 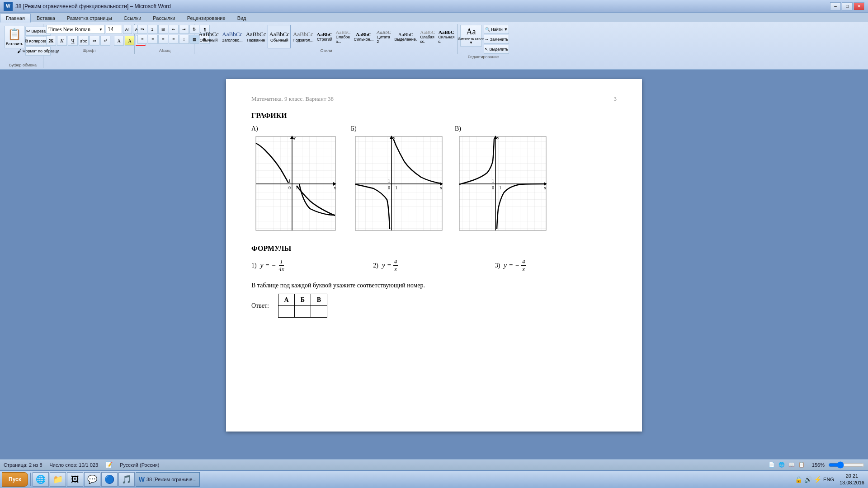 I want to click on decrease-indent-button: ⇤, so click(x=174, y=29).